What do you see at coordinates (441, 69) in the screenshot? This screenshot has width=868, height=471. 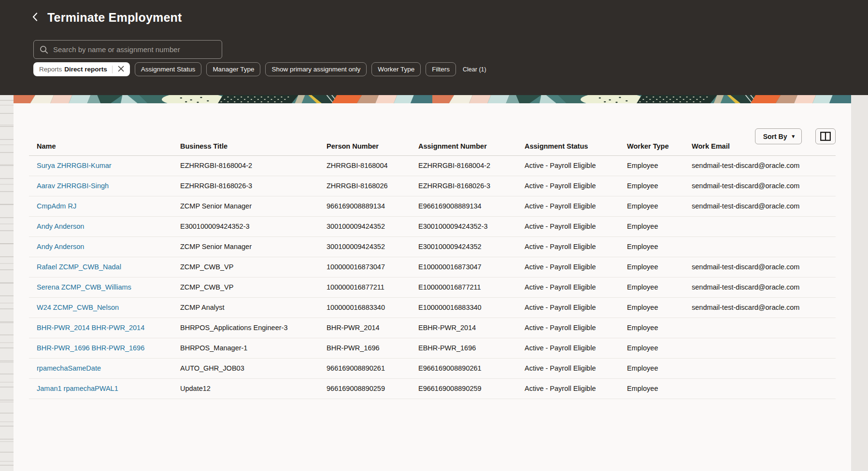 I see `filter-chip-filters: Filters` at bounding box center [441, 69].